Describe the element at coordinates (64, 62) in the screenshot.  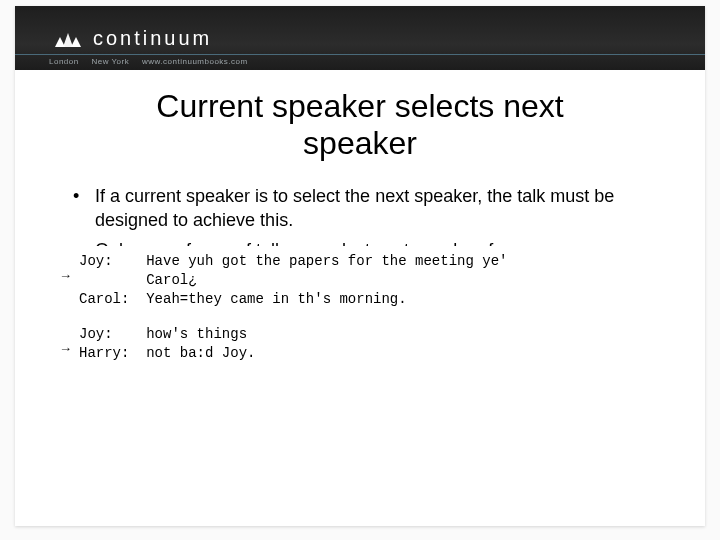
I see `city-london: London` at that location.